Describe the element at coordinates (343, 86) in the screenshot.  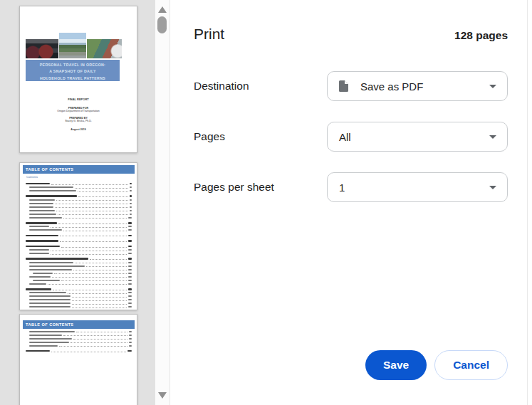
I see `pdf-file-icon` at that location.